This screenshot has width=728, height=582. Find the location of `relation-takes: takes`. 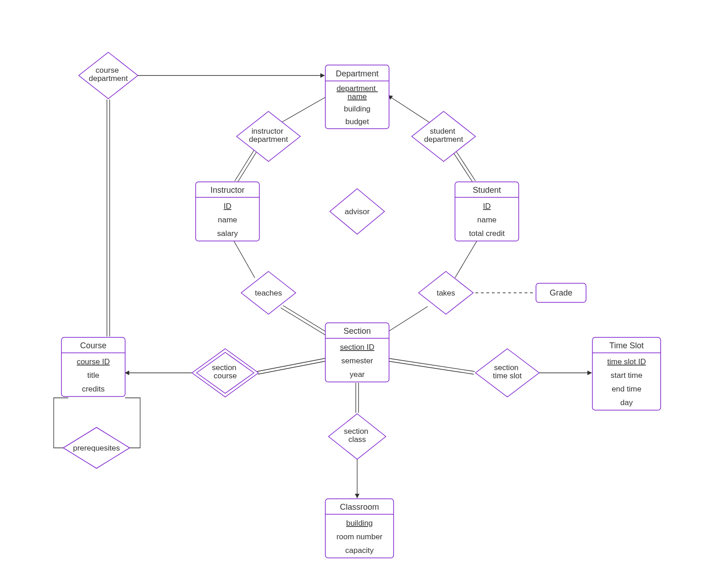

relation-takes: takes is located at coordinates (446, 293).